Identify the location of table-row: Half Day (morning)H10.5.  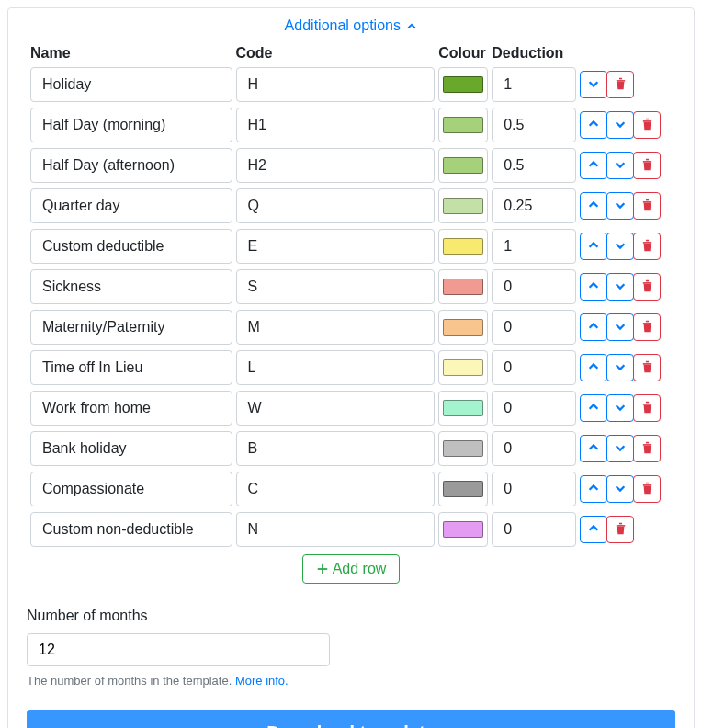
(351, 128).